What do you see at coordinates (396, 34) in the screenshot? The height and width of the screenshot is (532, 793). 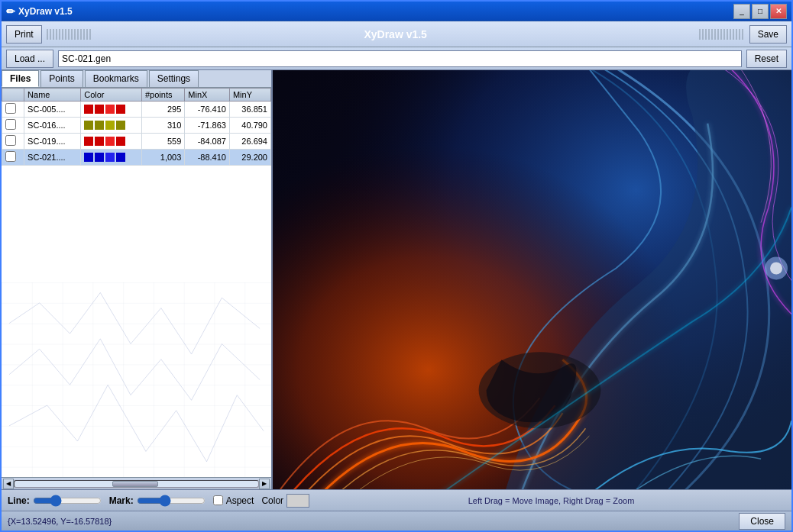 I see `toolbar: Print XyDraw v1.5 Save` at bounding box center [396, 34].